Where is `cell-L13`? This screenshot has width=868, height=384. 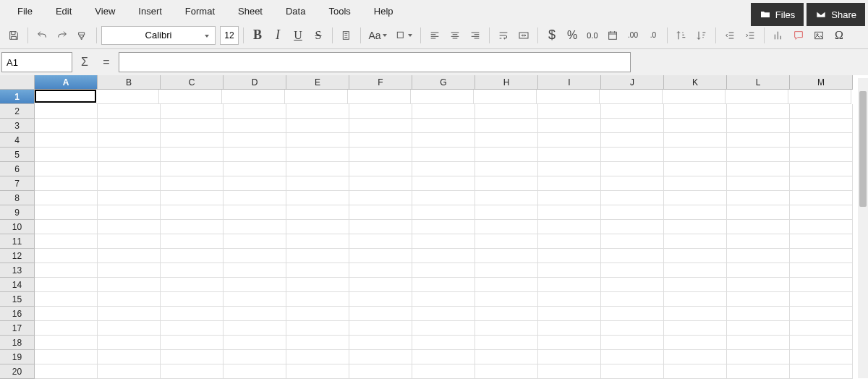
cell-L13 is located at coordinates (758, 270).